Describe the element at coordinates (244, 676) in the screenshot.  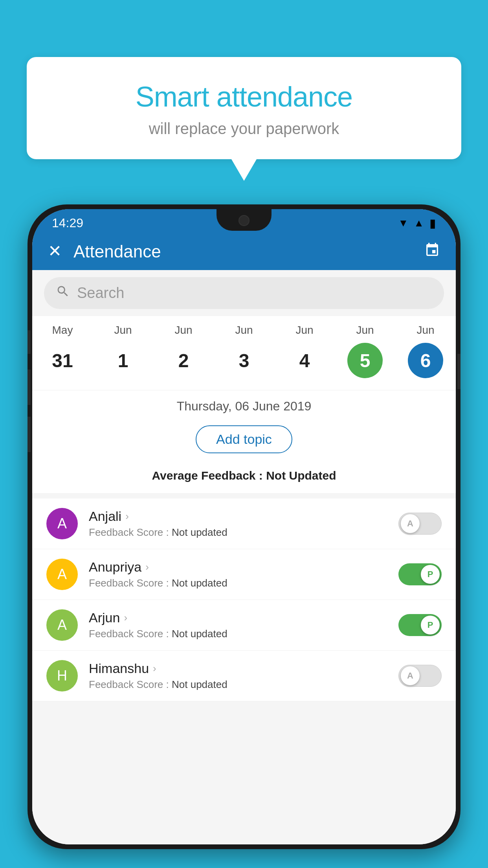
I see `student-info: Himanshu ›Feedback Score : Not updated` at that location.